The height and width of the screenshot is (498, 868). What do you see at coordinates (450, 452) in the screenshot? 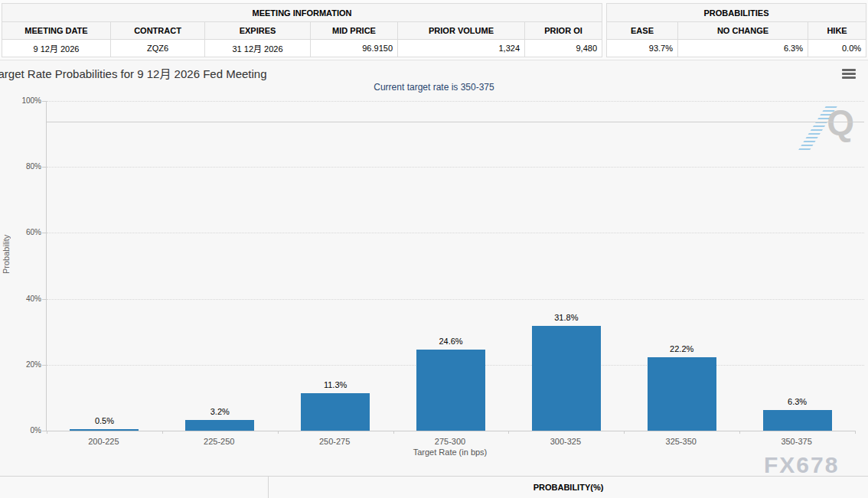
I see `x-axis-title: Target Rate (in bps)` at bounding box center [450, 452].